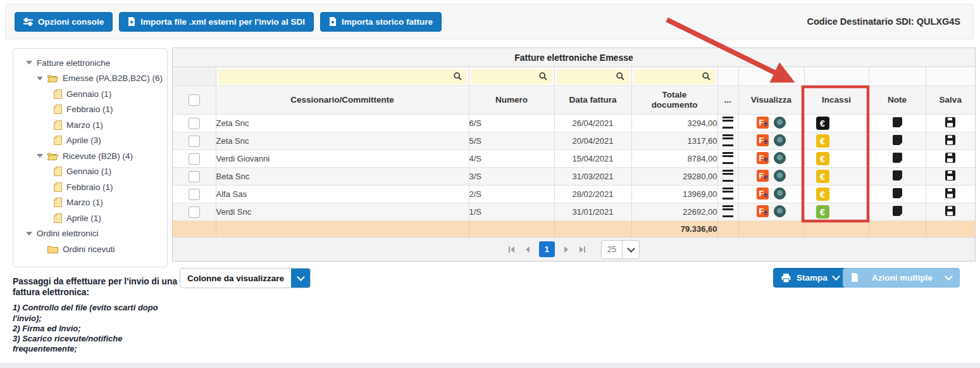  What do you see at coordinates (674, 100) in the screenshot?
I see `col-header-totale: Totale documento` at bounding box center [674, 100].